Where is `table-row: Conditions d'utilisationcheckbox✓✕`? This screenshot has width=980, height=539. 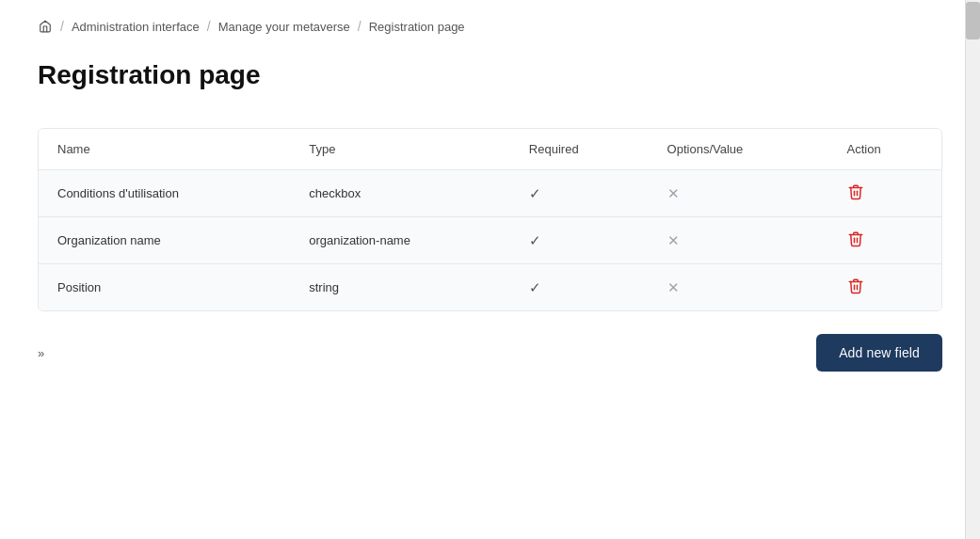
table-row: Conditions d'utilisationcheckbox✓✕ is located at coordinates (490, 194).